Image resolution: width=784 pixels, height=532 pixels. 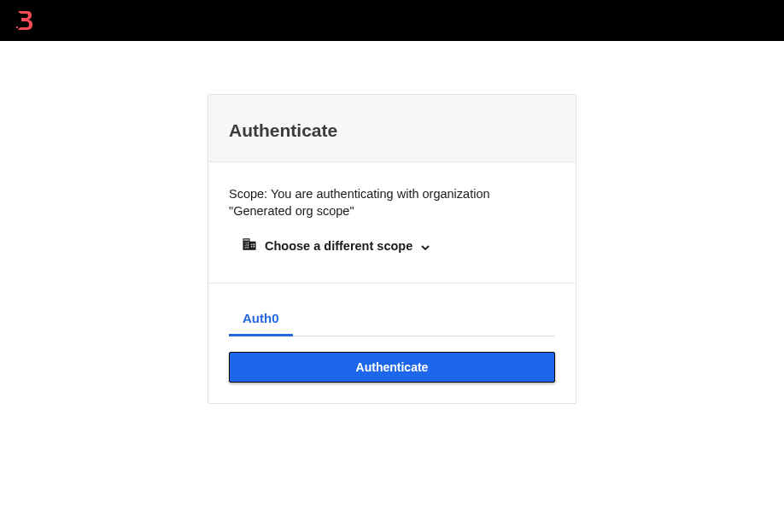 I want to click on scope-description: Scope: You are authenticating with organ…, so click(x=392, y=203).